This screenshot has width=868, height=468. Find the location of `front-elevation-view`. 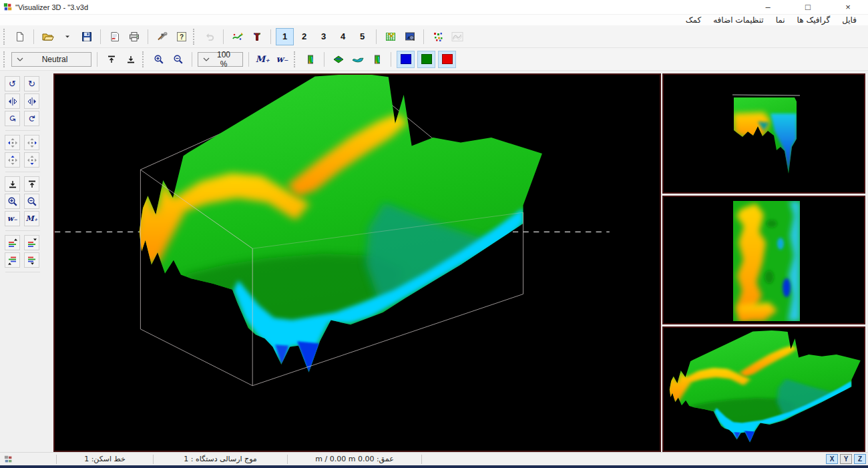

front-elevation-view is located at coordinates (764, 134).